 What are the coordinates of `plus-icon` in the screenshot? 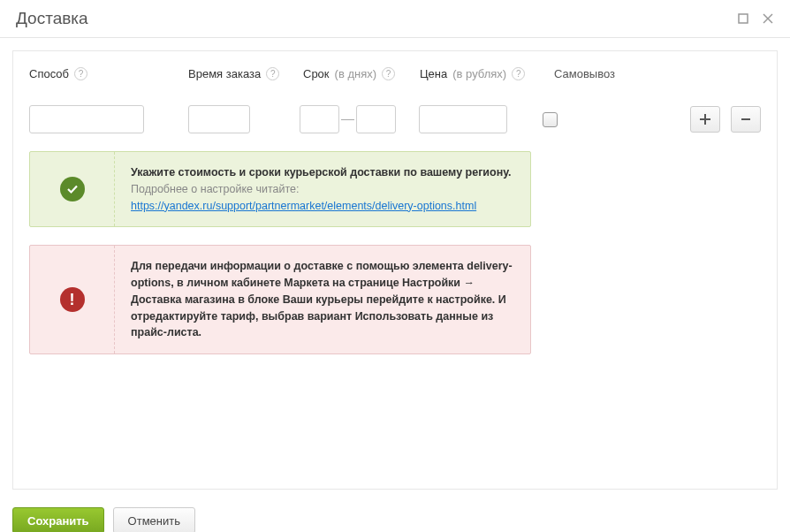 It's located at (705, 119).